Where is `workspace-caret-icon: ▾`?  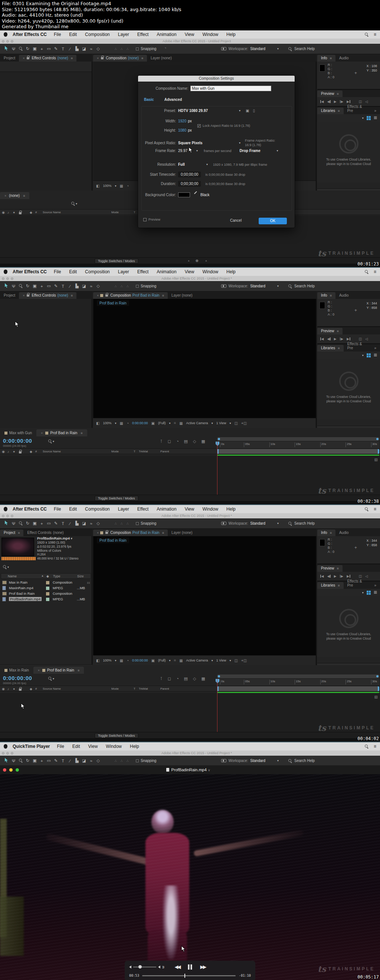
workspace-caret-icon: ▾ is located at coordinates (278, 49).